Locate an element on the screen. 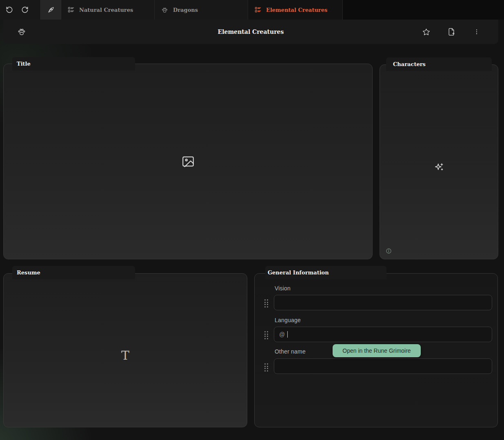  undo-button is located at coordinates (9, 10).